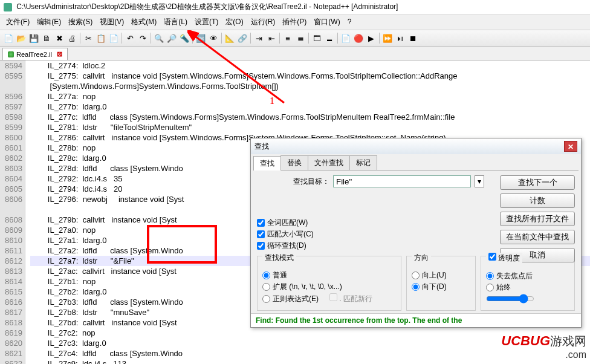 This screenshot has width=590, height=364. What do you see at coordinates (34, 38) in the screenshot?
I see `toolbar-button: 💾` at bounding box center [34, 38].